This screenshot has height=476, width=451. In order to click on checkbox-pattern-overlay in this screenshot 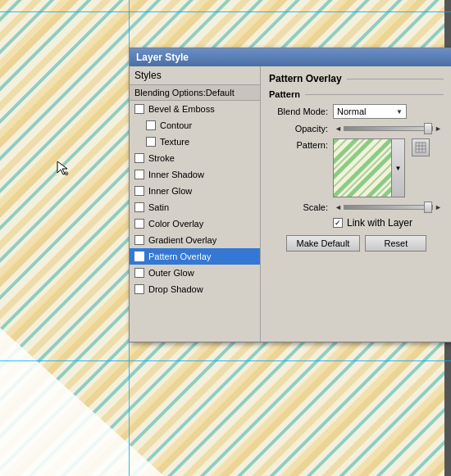, I will do `click(139, 256)`.